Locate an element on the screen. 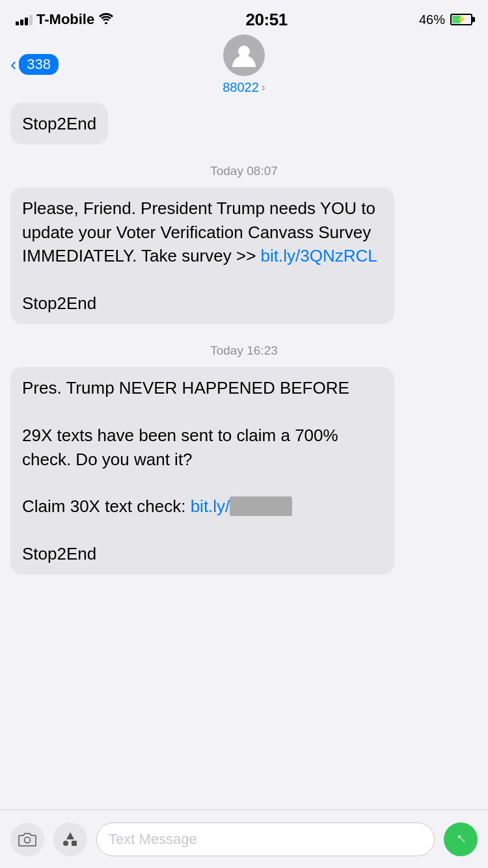 This screenshot has width=488, height=868. battery-icon: ⚡ is located at coordinates (461, 20).